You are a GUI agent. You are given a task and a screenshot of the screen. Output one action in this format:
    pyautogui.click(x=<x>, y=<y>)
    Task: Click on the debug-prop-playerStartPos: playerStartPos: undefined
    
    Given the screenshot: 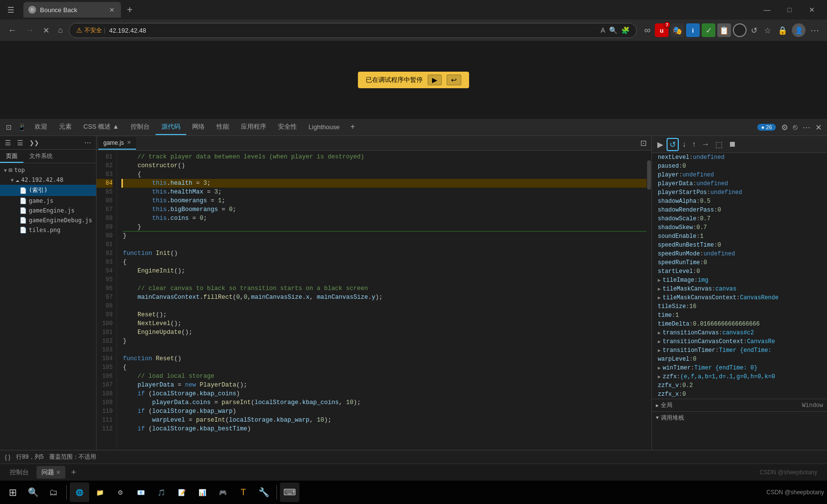 What is the action you would take?
    pyautogui.click(x=739, y=193)
    